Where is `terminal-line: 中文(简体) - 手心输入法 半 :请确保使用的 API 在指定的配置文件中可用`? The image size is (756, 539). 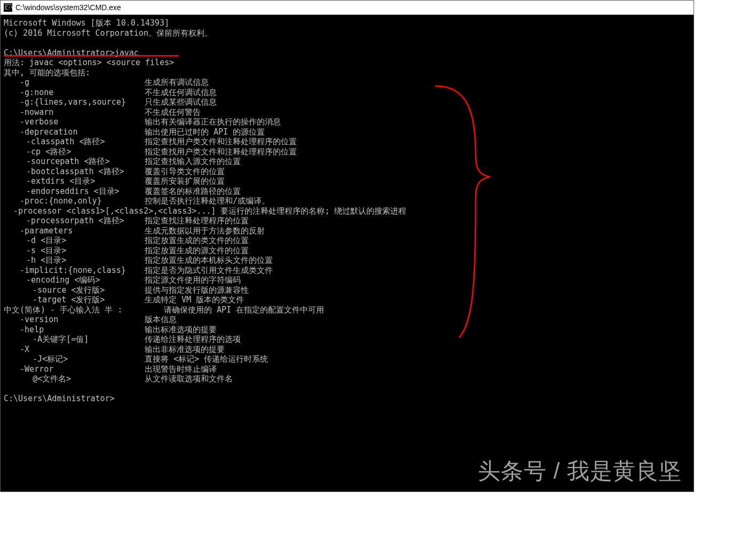 terminal-line: 中文(简体) - 手心输入法 半 :请确保使用的 API 在指定的配置文件中可用 is located at coordinates (348, 310).